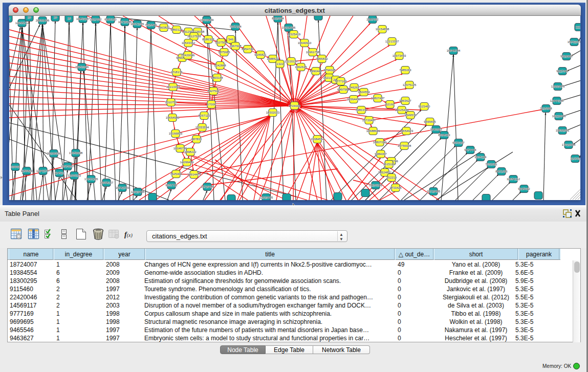 This screenshot has height=372, width=588. I want to click on svg-text: 20364436, so click(354, 99).